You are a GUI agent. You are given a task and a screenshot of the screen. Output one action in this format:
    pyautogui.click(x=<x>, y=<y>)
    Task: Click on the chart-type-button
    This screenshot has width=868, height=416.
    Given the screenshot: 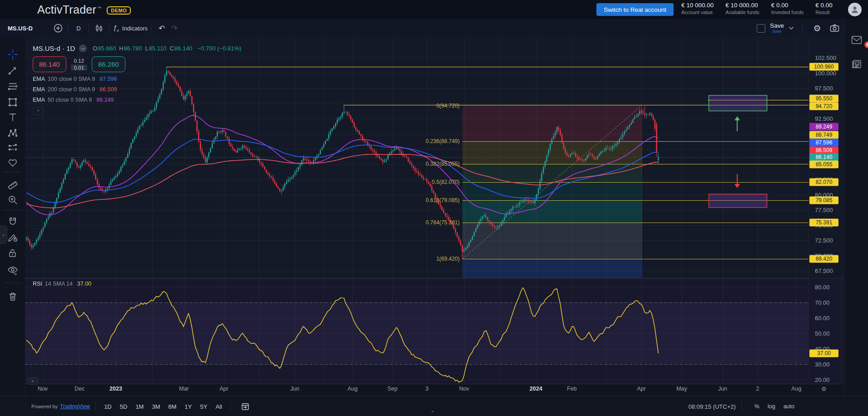 What is the action you would take?
    pyautogui.click(x=99, y=28)
    